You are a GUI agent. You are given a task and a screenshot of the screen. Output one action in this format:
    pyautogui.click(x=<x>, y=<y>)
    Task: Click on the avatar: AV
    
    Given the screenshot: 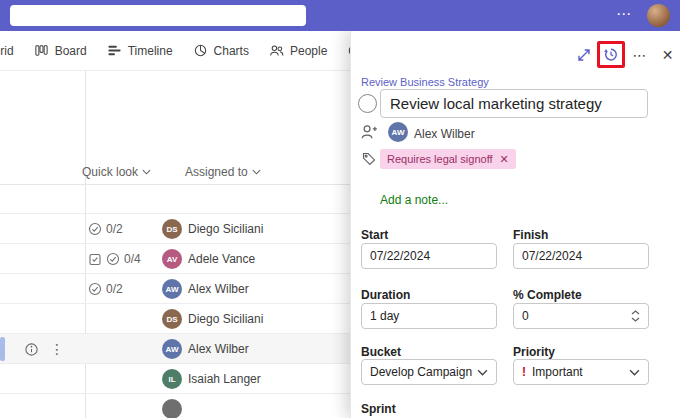 What is the action you would take?
    pyautogui.click(x=172, y=259)
    